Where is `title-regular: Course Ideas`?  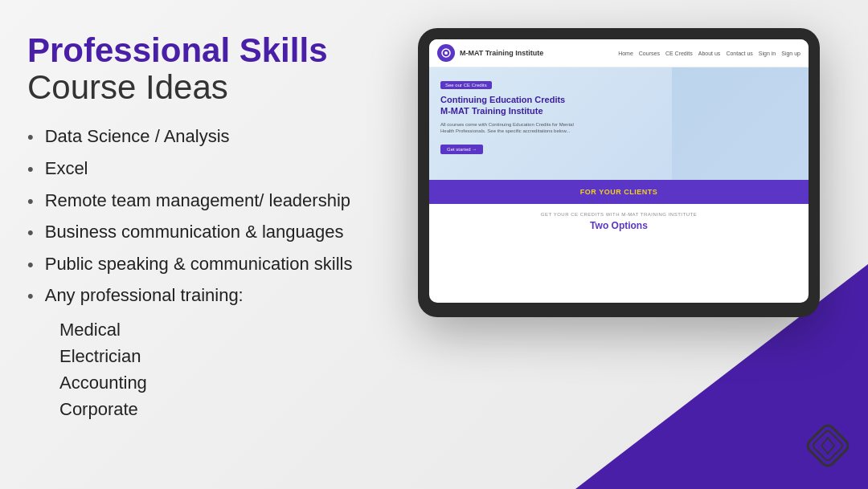 title-regular: Course Ideas is located at coordinates (204, 88).